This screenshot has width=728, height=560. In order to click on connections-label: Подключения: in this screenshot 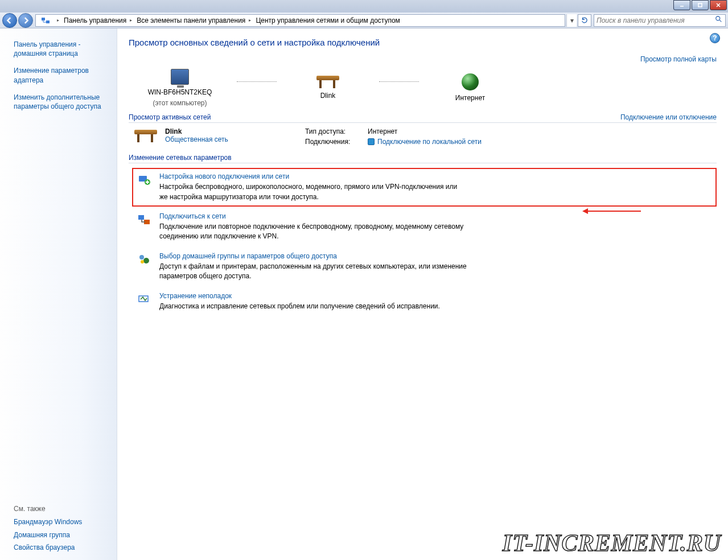, I will do `click(336, 142)`.